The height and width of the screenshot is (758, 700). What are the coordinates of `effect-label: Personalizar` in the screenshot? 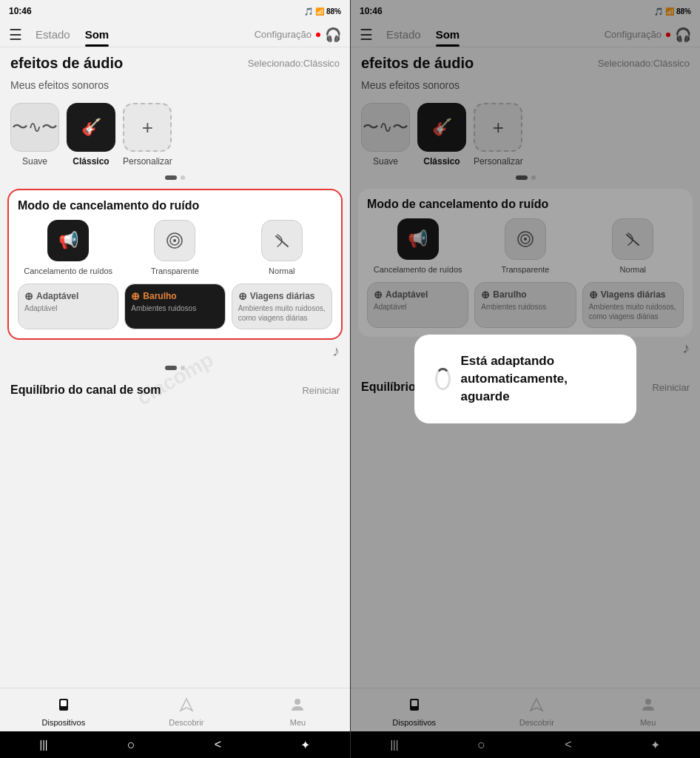 It's located at (148, 161).